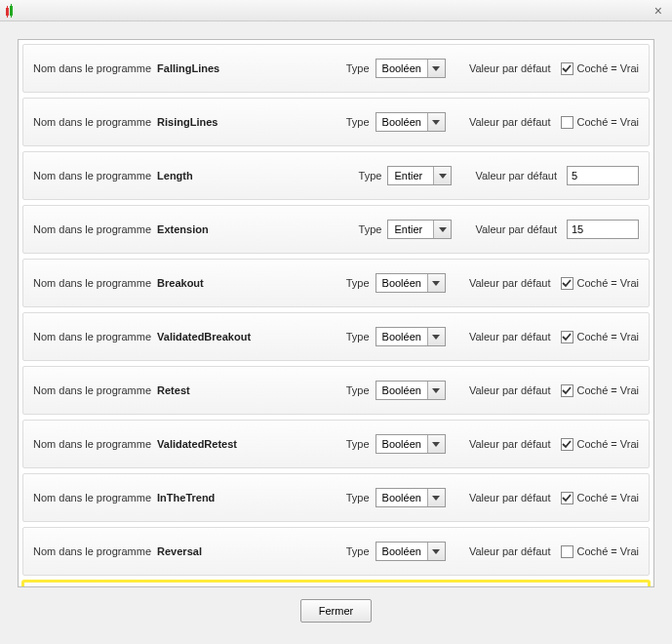  What do you see at coordinates (220, 498) in the screenshot?
I see `param-name-value: InTheTrend` at bounding box center [220, 498].